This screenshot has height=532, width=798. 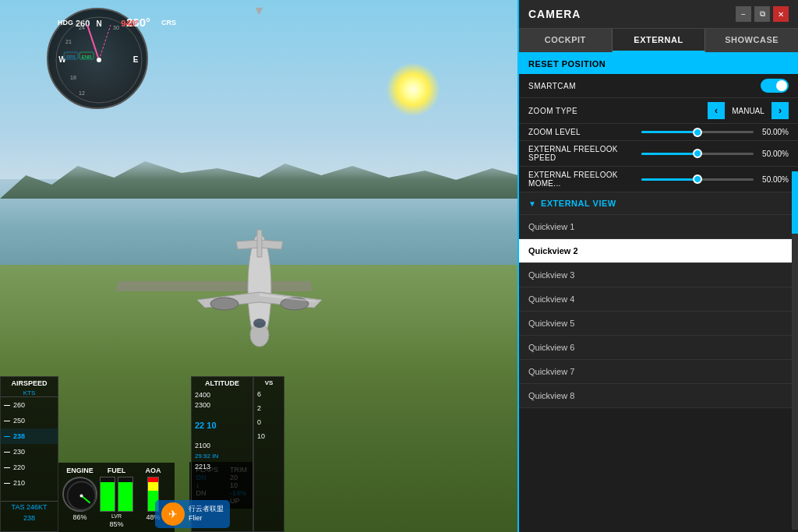 I want to click on tab-cockpit: COCKPIT, so click(x=566, y=41).